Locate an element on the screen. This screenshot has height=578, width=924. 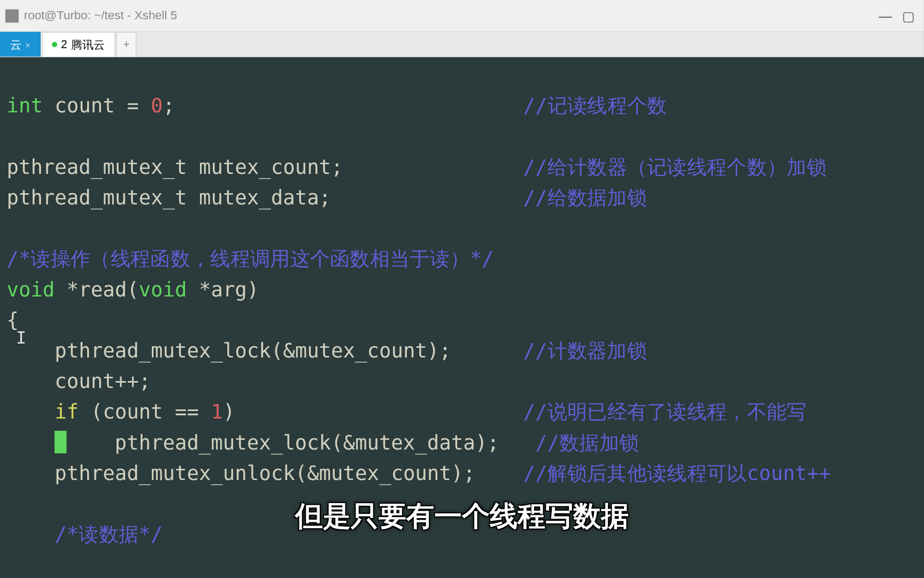
text-caret-icon: I is located at coordinates (21, 337).